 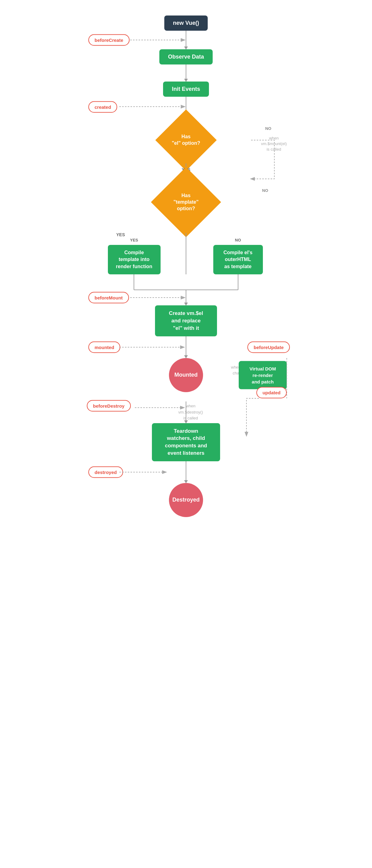 What do you see at coordinates (186, 89) in the screenshot?
I see `init-events-row: Init Events` at bounding box center [186, 89].